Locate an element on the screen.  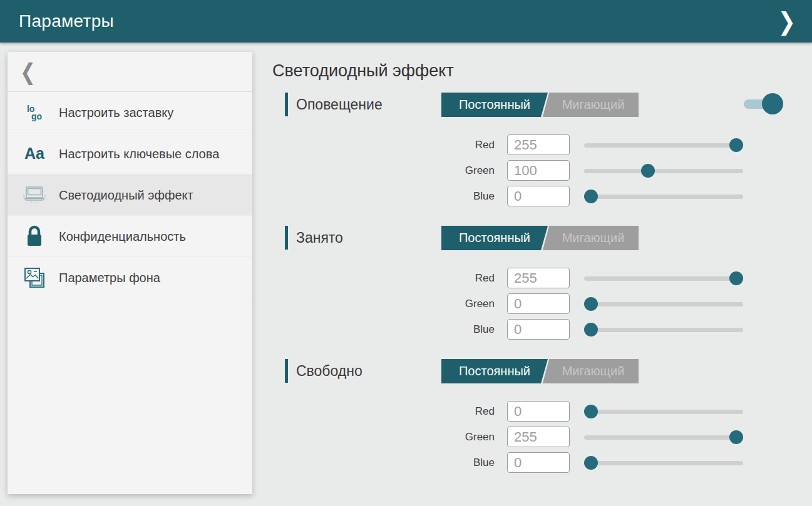
toggle-knob is located at coordinates (773, 104).